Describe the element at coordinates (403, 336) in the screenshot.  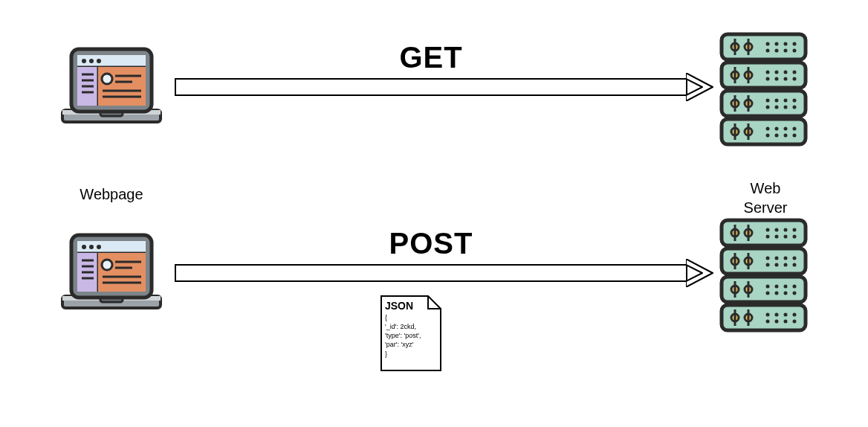
I see `payload-body: { '_id': 2ckd, 'type': 'post', 'par': 'x…` at that location.